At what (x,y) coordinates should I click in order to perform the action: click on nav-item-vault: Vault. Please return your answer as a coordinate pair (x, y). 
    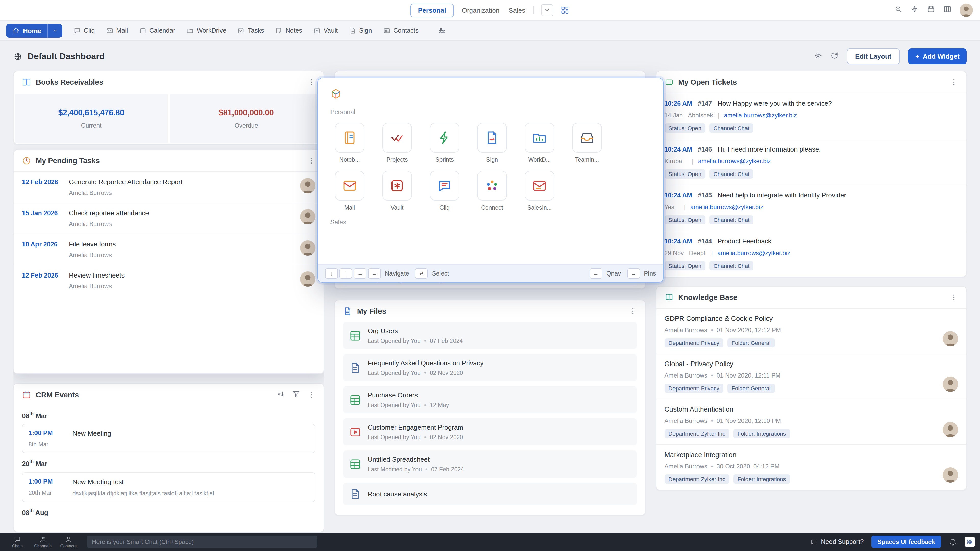
    Looking at the image, I should click on (326, 30).